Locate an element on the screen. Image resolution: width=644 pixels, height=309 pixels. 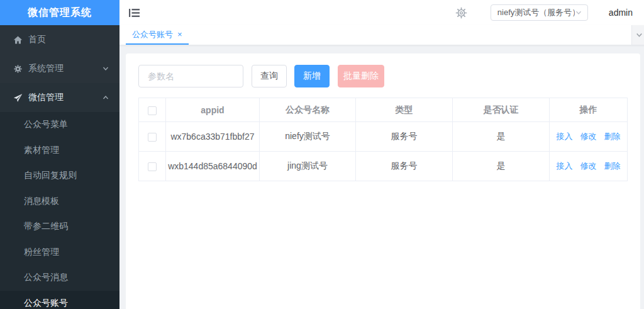
table-header-row: appid 公众号名称 类型 是否认证 操作 is located at coordinates (384, 110).